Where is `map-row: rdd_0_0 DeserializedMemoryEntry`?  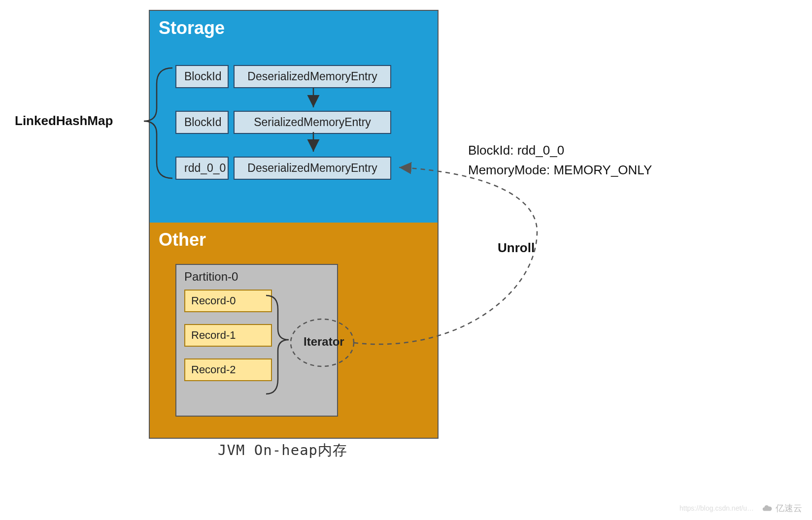
map-row: rdd_0_0 DeserializedMemoryEntry is located at coordinates (283, 168).